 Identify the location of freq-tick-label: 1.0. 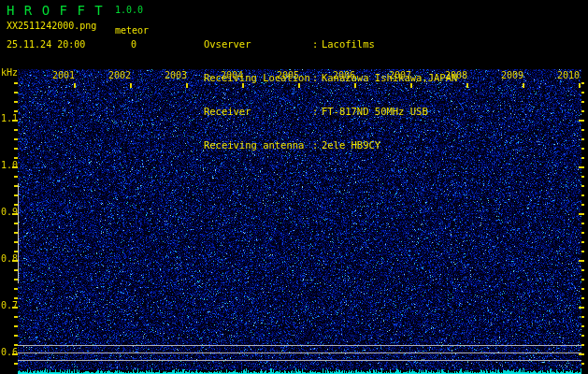
(9, 165).